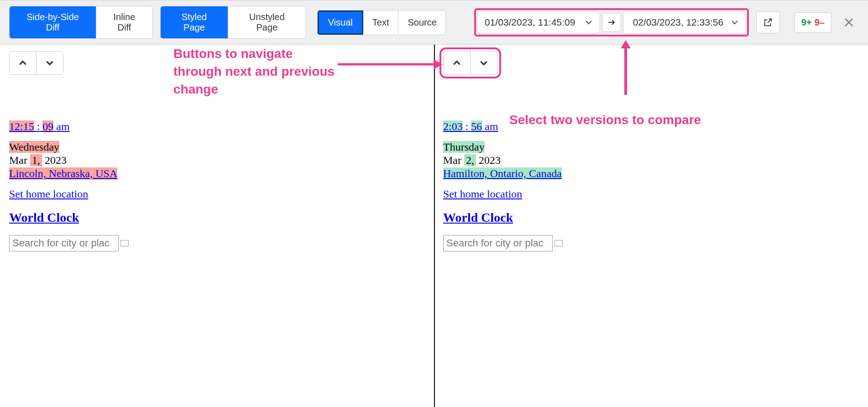  What do you see at coordinates (849, 22) in the screenshot?
I see `close-button` at bounding box center [849, 22].